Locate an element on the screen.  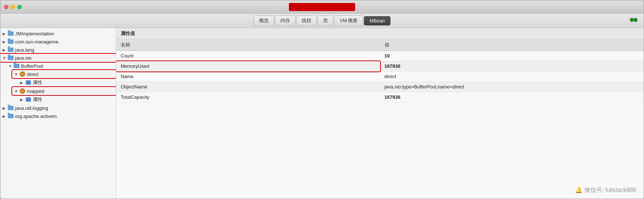
arrow-jmimpl: ▶ is located at coordinates (5, 34).